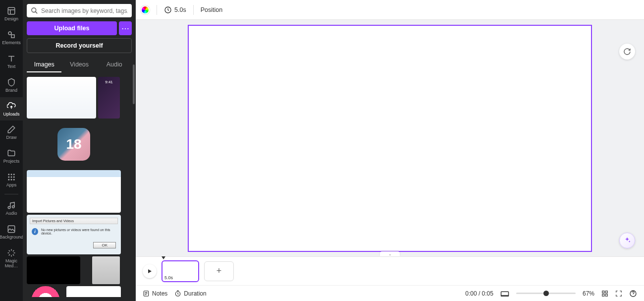  I want to click on rail-label: Text, so click(12, 67).